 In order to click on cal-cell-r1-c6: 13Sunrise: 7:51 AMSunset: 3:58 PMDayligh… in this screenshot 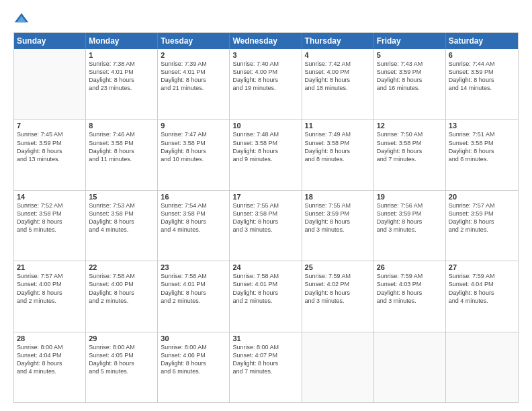, I will do `click(482, 154)`.